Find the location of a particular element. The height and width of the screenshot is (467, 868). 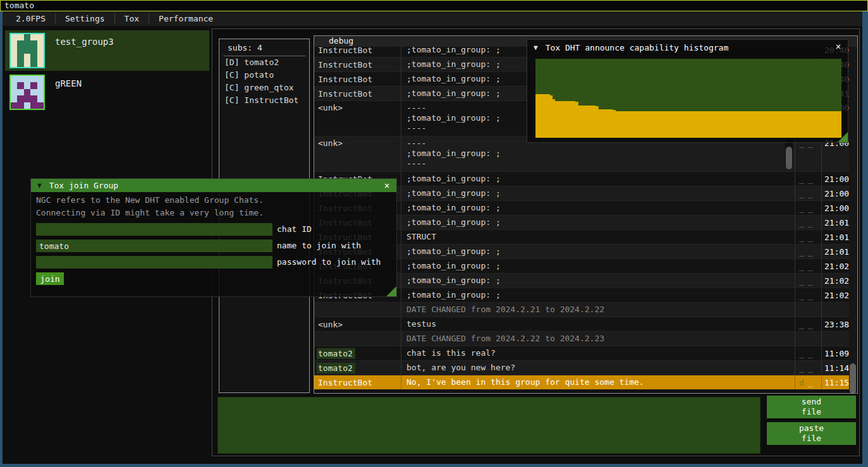

join-password-field is located at coordinates (154, 262).